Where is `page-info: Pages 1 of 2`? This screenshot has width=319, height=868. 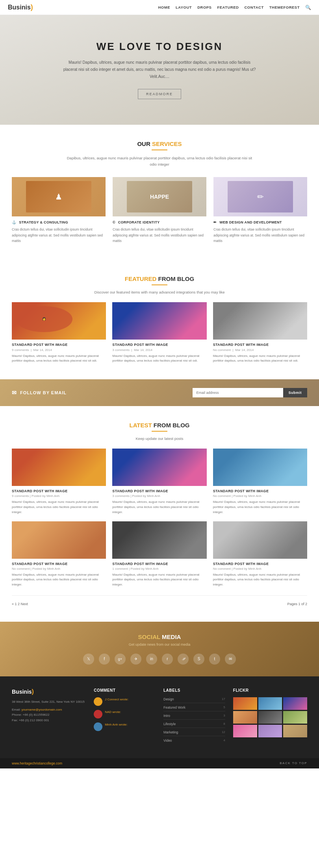
page-info: Pages 1 of 2 is located at coordinates (297, 604).